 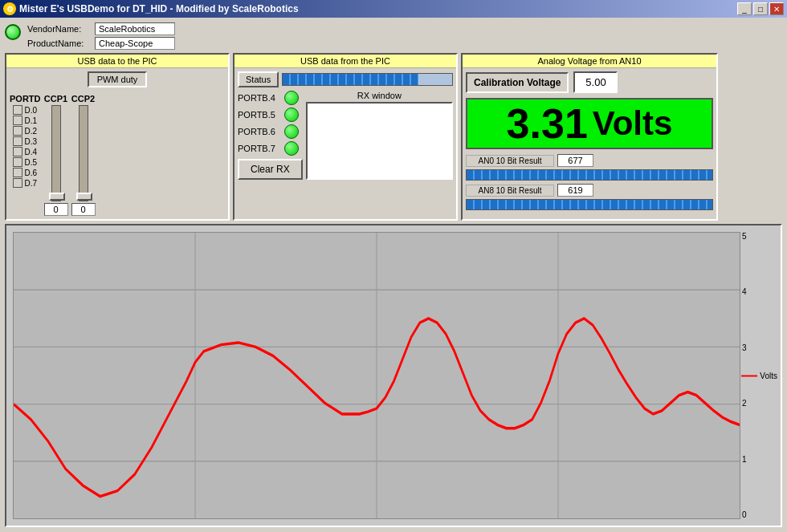 What do you see at coordinates (56, 99) in the screenshot?
I see `ccp1-label: CCP1` at bounding box center [56, 99].